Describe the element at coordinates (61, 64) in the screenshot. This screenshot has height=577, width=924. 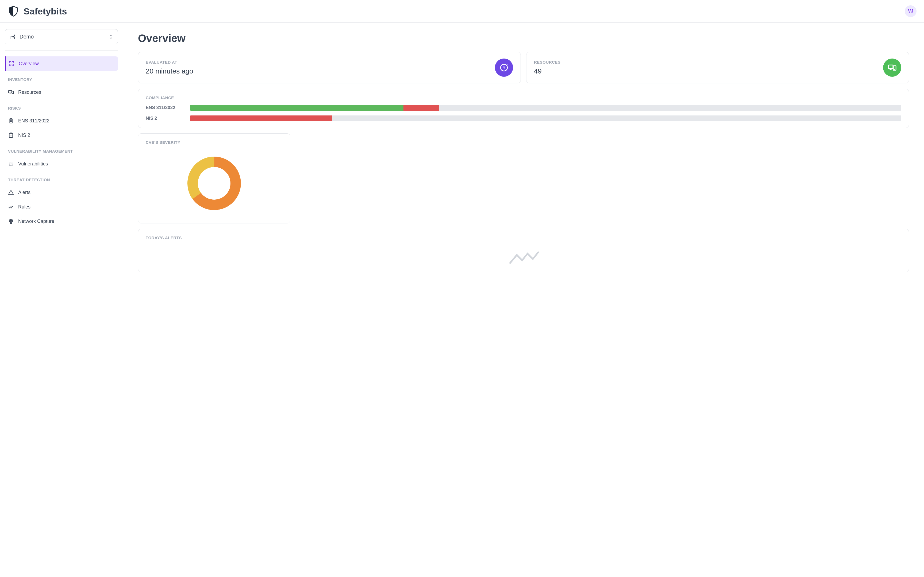
I see `nav-overview: Overview` at that location.